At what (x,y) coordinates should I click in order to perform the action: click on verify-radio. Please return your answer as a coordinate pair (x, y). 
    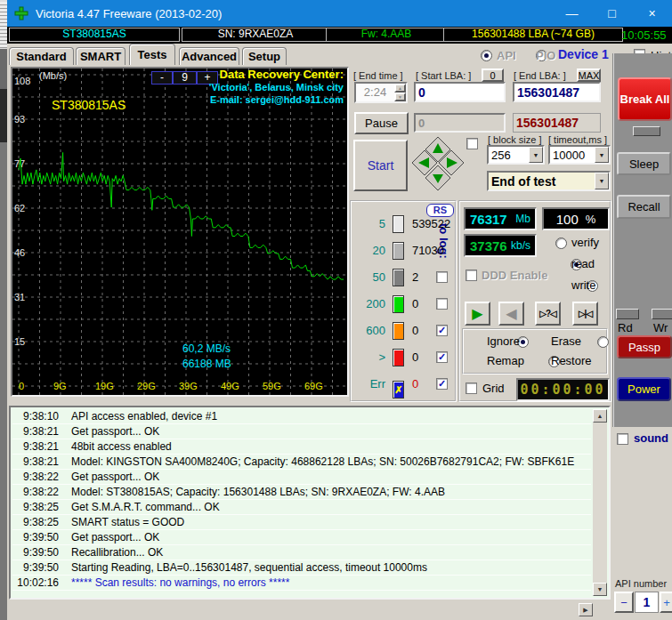
    Looking at the image, I should click on (561, 244).